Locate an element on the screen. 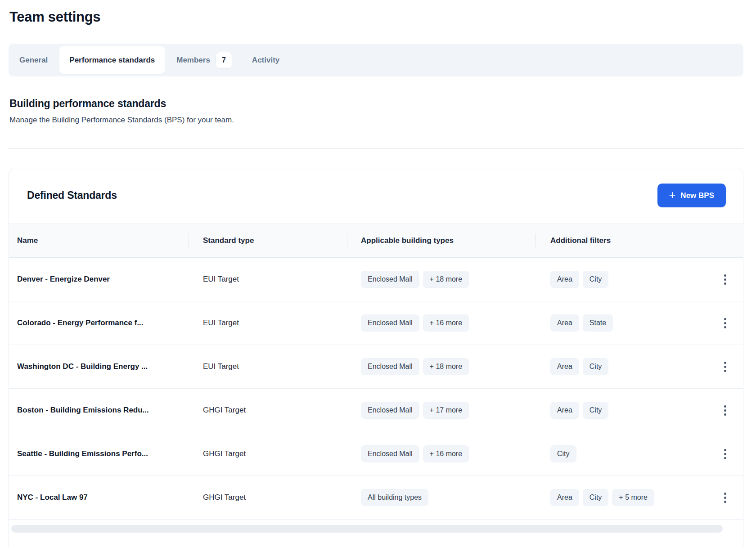  building-types-cell: Enclosed Mall+ 17 more is located at coordinates (441, 410).